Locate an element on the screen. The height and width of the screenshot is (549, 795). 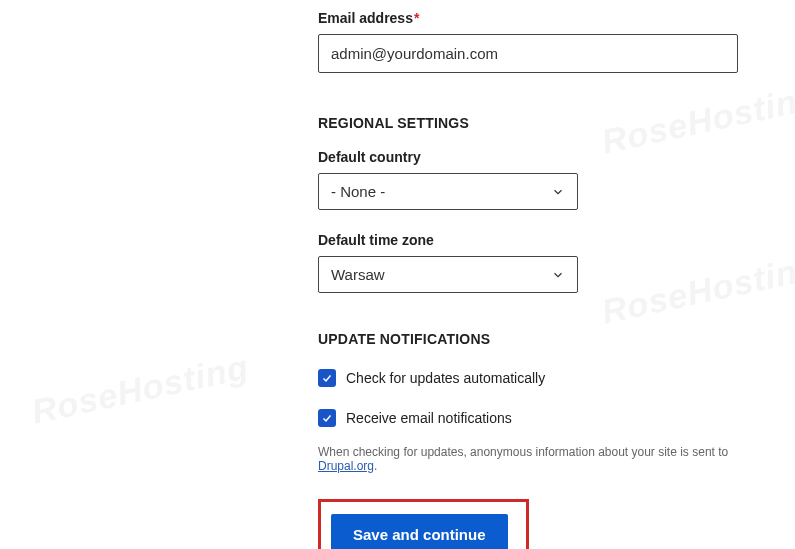
updates-helper: When checking for updates, anonymous inf… is located at coordinates (526, 459).